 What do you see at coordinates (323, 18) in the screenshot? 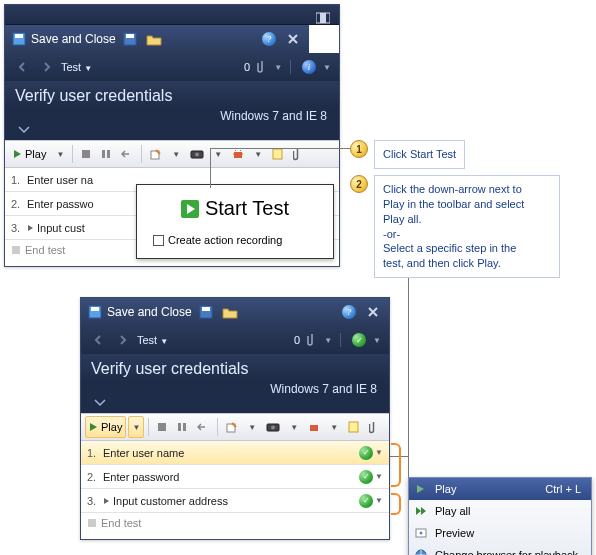
I see `panel-toggle-icon` at bounding box center [323, 18].